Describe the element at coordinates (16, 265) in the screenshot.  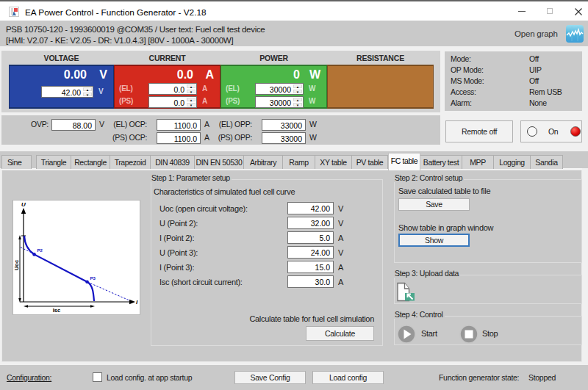
I see `svg-text: Uoc` at that location.